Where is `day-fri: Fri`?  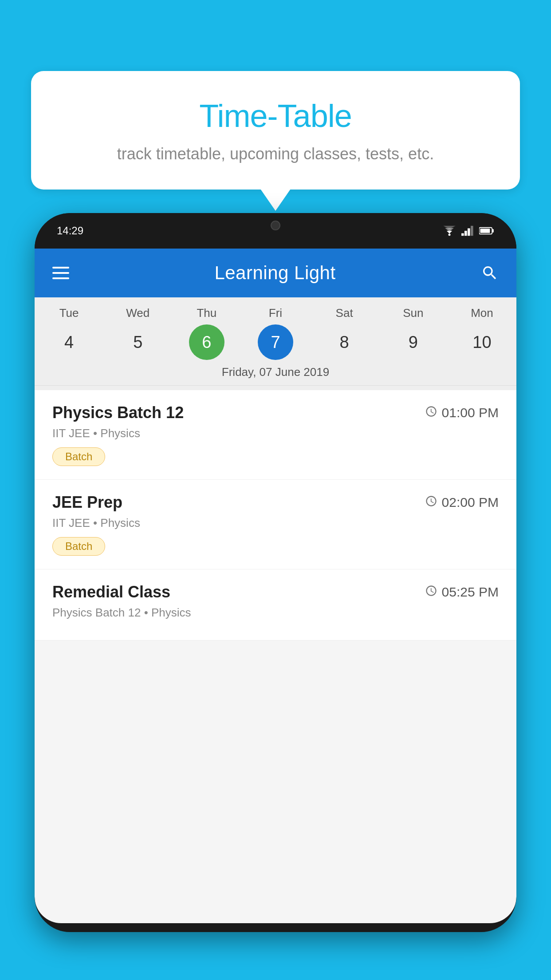 day-fri: Fri is located at coordinates (275, 313).